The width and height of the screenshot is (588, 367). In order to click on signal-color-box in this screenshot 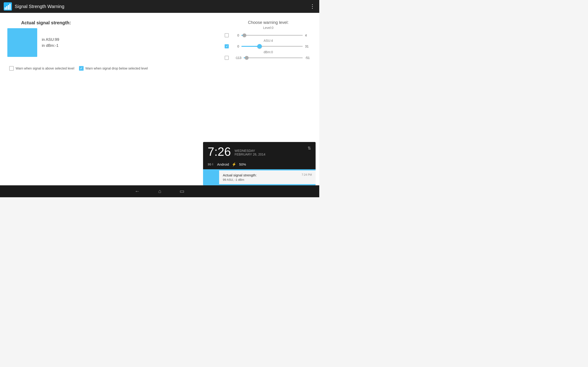, I will do `click(22, 42)`.